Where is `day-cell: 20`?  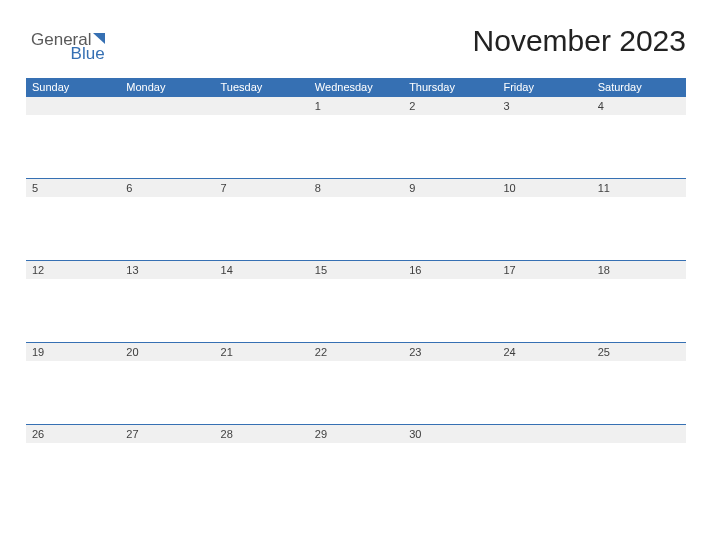 day-cell: 20 is located at coordinates (167, 384).